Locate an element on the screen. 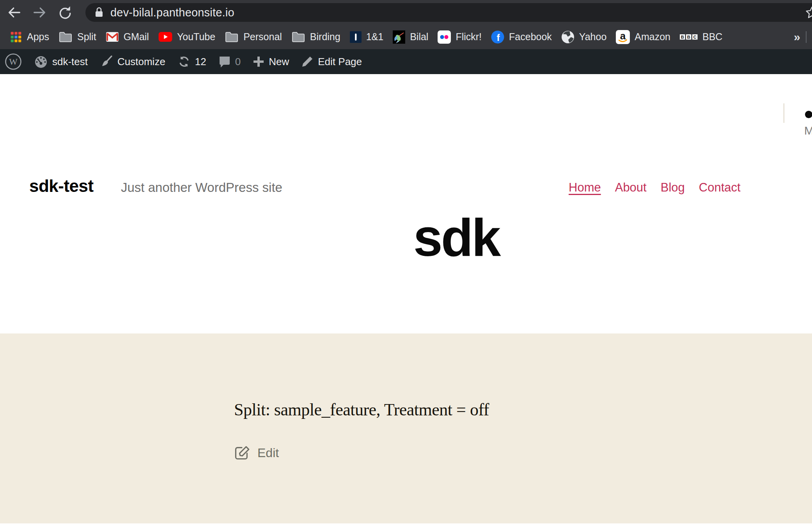  admin-bar-customize: Customize is located at coordinates (133, 62).